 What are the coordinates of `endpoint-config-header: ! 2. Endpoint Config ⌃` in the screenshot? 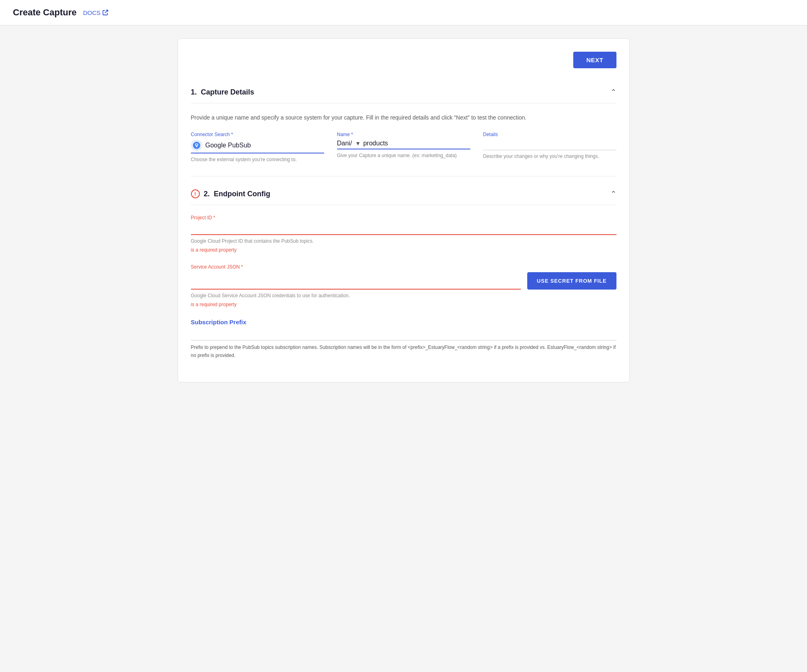 It's located at (404, 194).